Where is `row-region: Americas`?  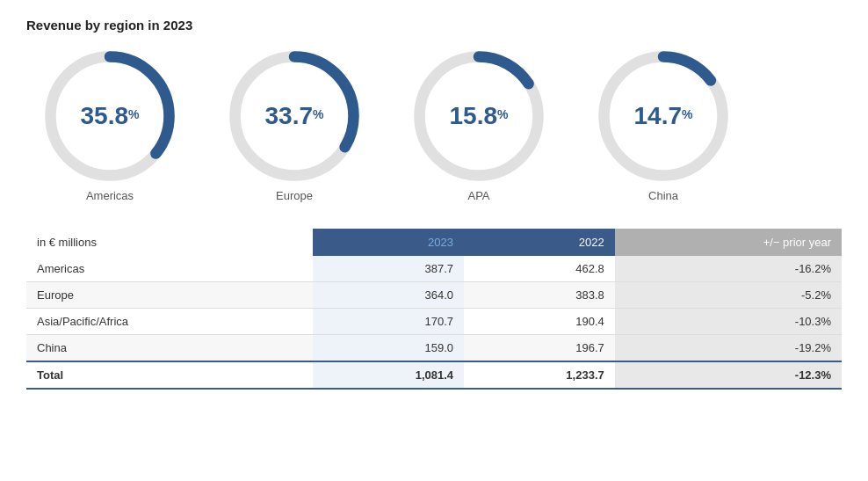
row-region: Americas is located at coordinates (170, 269).